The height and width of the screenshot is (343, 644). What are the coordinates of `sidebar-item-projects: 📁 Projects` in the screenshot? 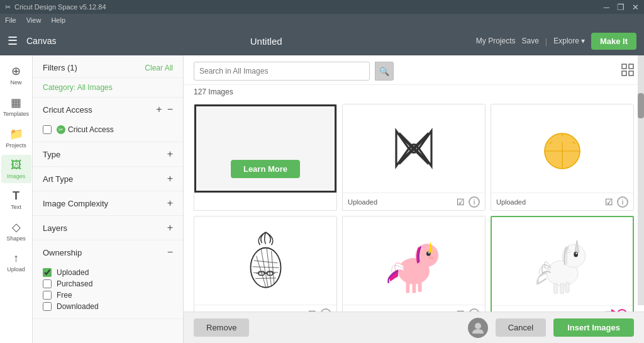 It's located at (16, 138).